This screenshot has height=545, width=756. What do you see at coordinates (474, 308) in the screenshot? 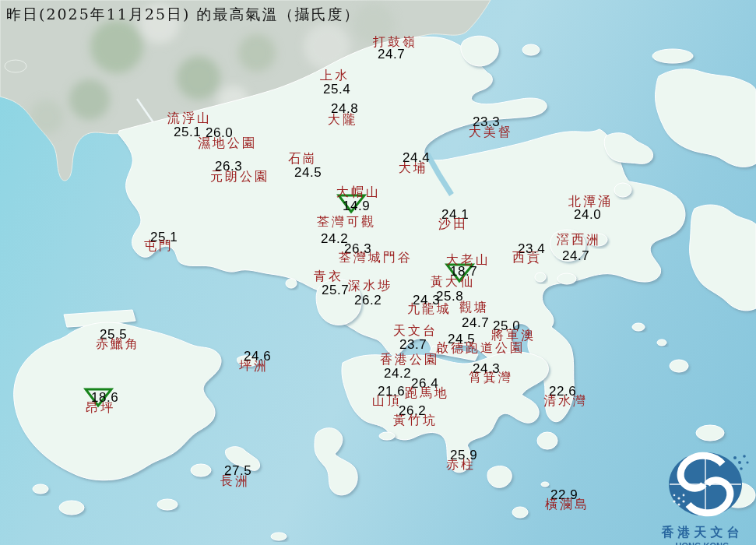
I see `station-name: 觀塘` at bounding box center [474, 308].